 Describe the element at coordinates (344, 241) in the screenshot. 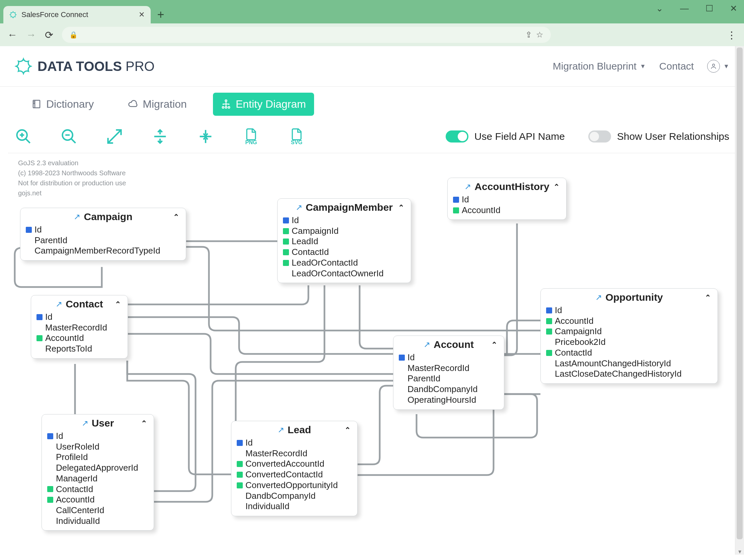

I see `entity-campaignmember: ↗CampaignMember⌃ IdCampaignIdLeadIdConta…` at that location.